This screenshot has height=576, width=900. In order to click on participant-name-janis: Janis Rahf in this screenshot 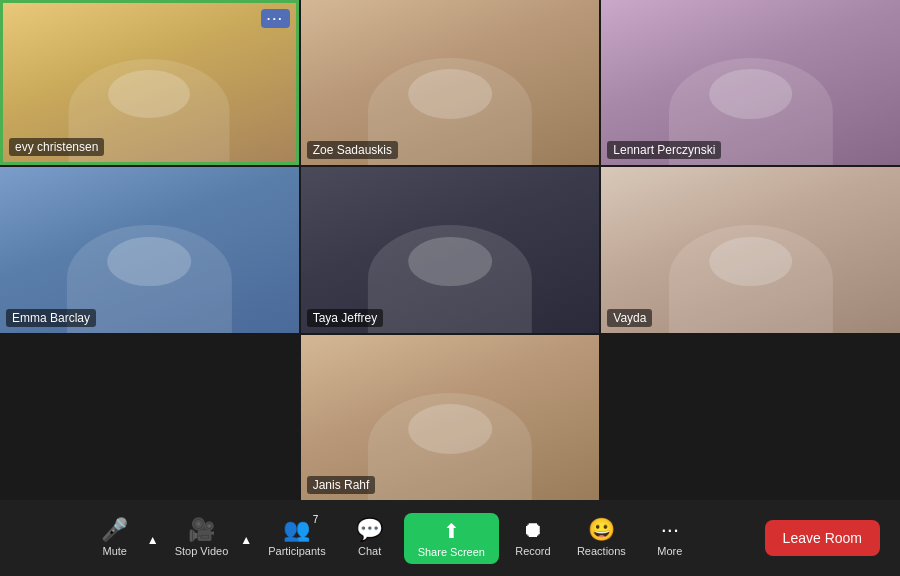, I will do `click(342, 485)`.